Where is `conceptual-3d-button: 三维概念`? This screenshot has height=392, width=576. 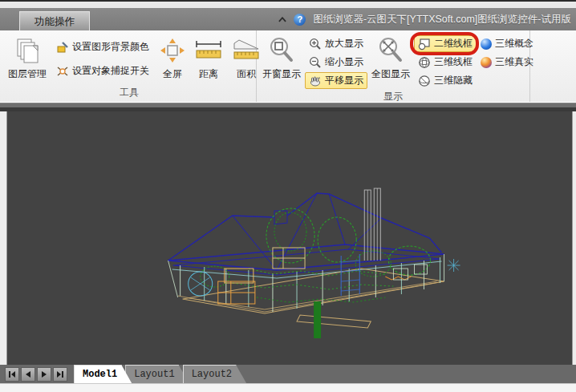
conceptual-3d-button: 三维概念 is located at coordinates (507, 43).